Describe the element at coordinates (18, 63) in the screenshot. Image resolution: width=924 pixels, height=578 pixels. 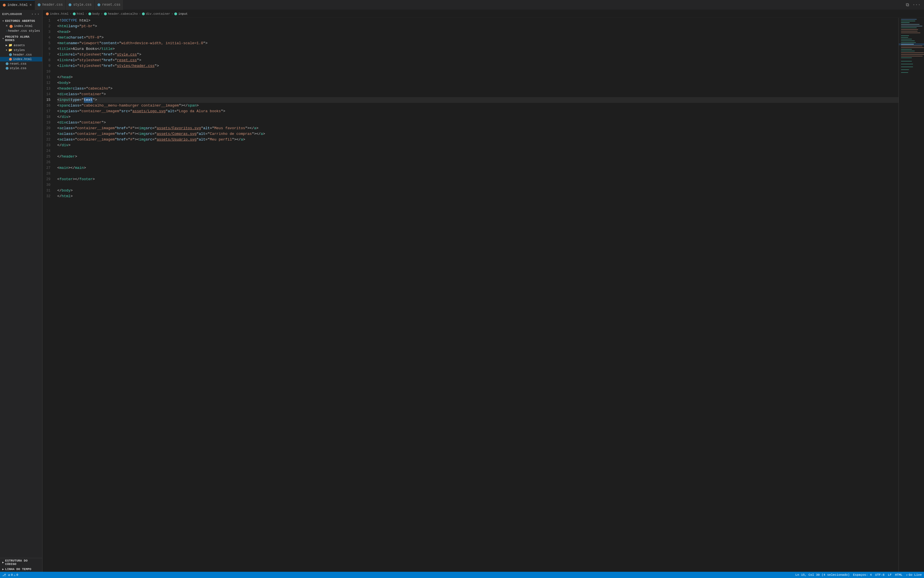
I see `file-label: reset.css` at that location.